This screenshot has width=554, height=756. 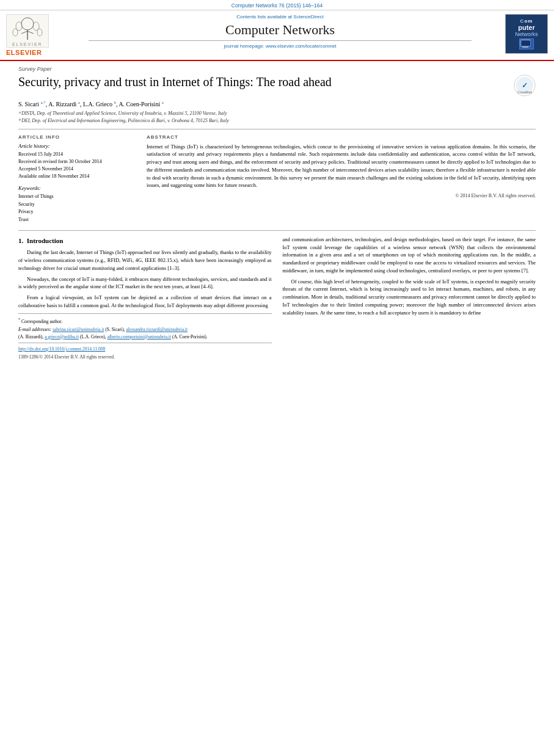 I want to click on paper-title-row: Security, privacy and trust in Internet …, so click(x=277, y=85).